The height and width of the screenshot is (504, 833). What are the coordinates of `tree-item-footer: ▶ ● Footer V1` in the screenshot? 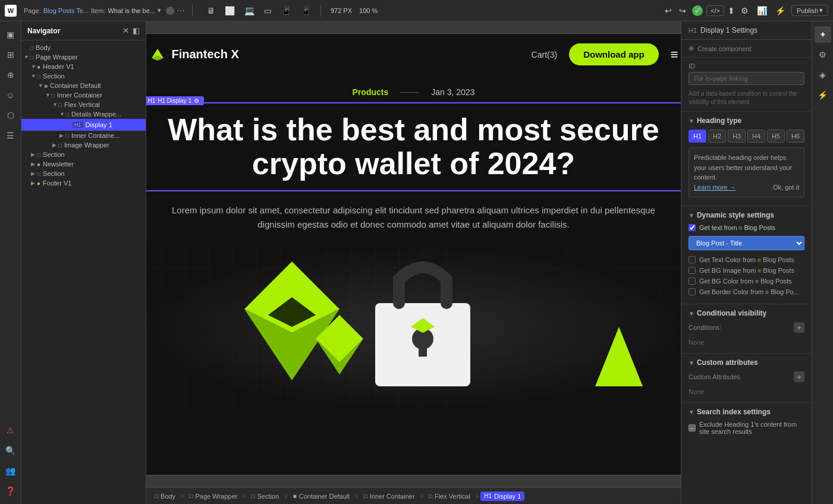 It's located at (83, 183).